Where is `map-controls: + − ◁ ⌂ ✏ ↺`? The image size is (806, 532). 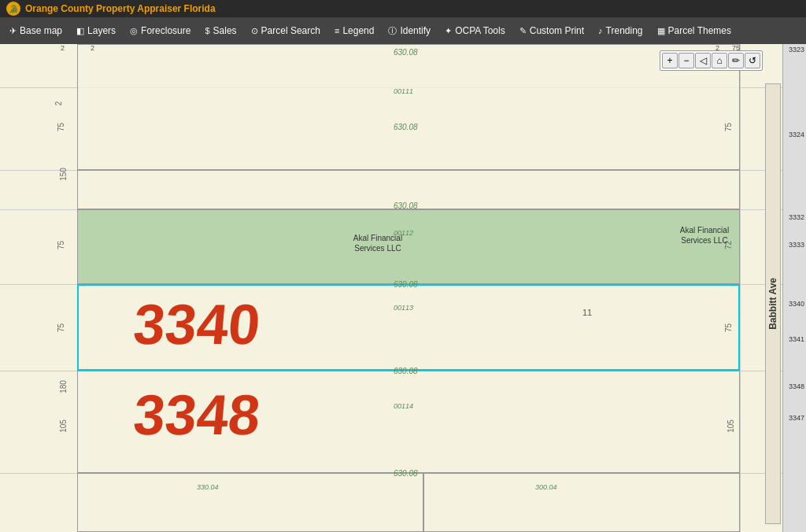 map-controls: + − ◁ ⌂ ✏ ↺ is located at coordinates (712, 61).